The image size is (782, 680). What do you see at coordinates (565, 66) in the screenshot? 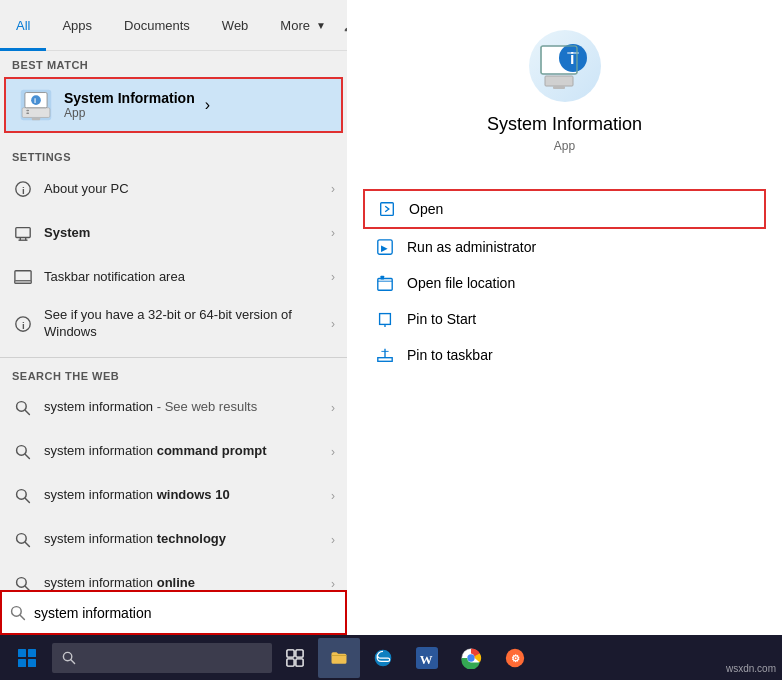
I see `app-large-icon: i` at bounding box center [565, 66].